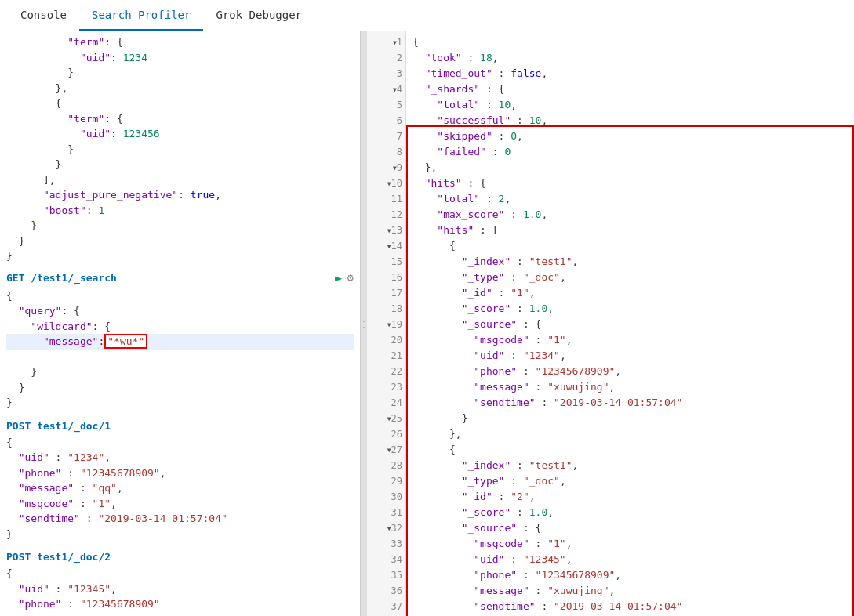 This screenshot has width=854, height=616. Describe the element at coordinates (386, 466) in the screenshot. I see `ln-28: 28` at that location.